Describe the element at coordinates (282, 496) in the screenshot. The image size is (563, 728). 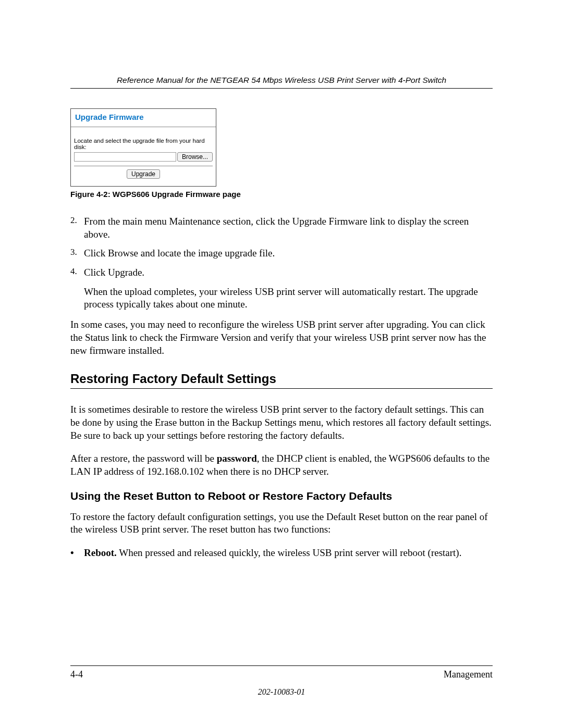
I see `subsection-heading-reset-button: Using the Reset Button to Reboot or Rest…` at that location.